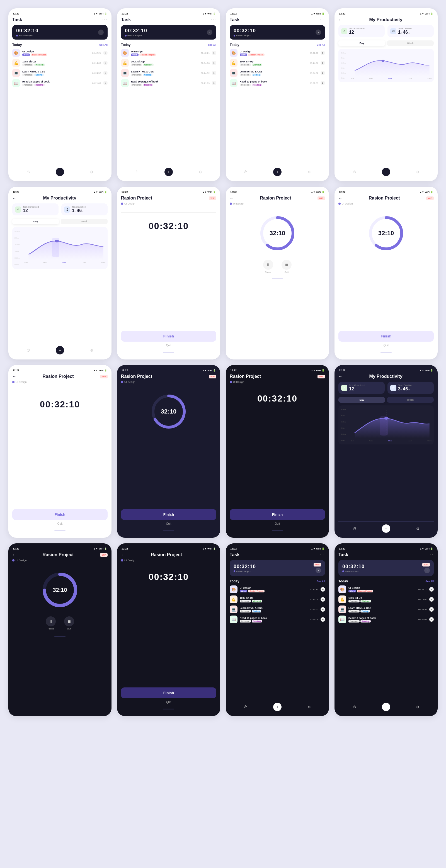  What do you see at coordinates (69, 621) in the screenshot?
I see `quit-btn-tcdp: ⏹` at bounding box center [69, 621].